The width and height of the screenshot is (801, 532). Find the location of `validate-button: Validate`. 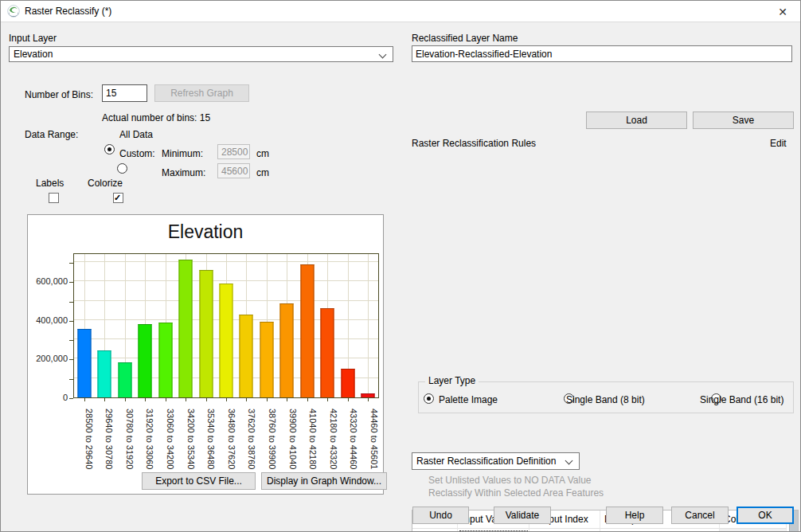

validate-button: Validate is located at coordinates (522, 515).